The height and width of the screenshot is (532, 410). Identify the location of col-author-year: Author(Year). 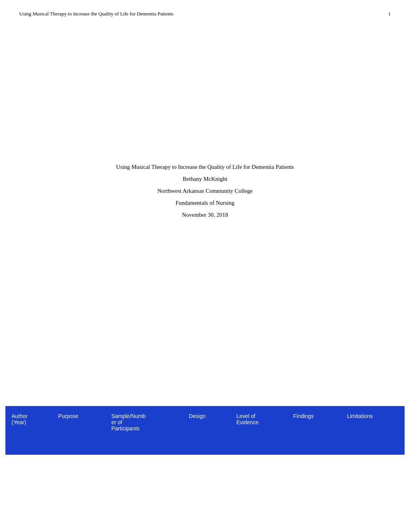
(29, 430).